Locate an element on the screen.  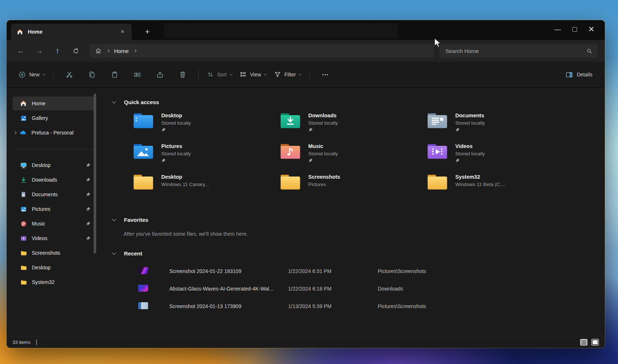
toolbar-separator is located at coordinates (198, 75).